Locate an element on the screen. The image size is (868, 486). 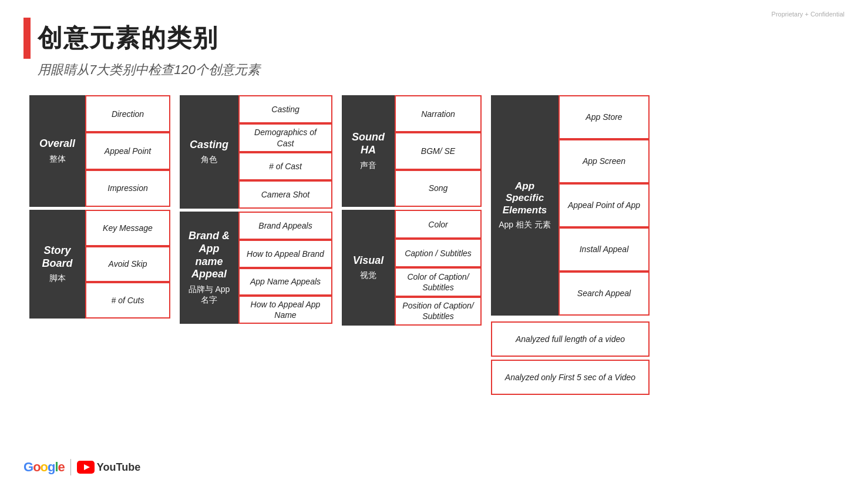
storyboard-section: Story Board 脚本 Key Message Avoid Skip # … is located at coordinates (100, 264).